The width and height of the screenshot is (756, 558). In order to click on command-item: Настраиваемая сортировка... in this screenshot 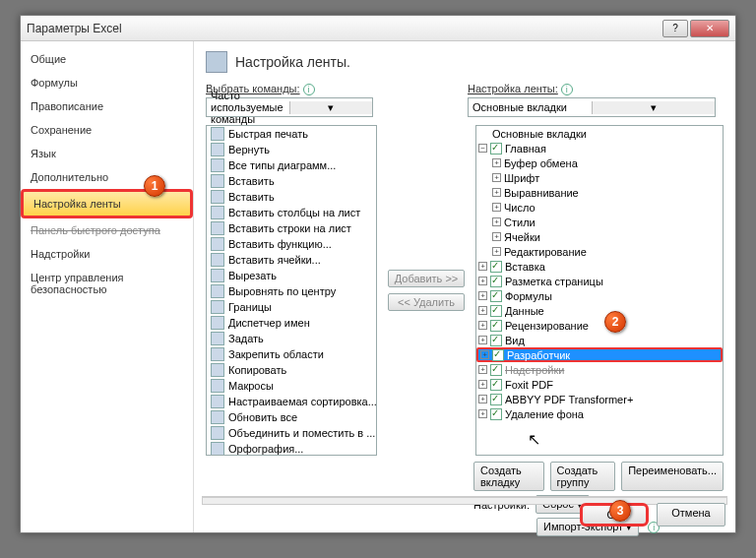, I will do `click(291, 402)`.